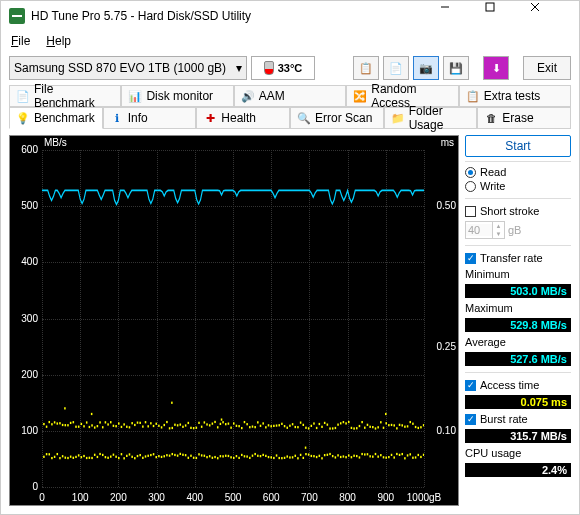  What do you see at coordinates (456, 68) in the screenshot?
I see `save-button: 💾` at bounding box center [456, 68].